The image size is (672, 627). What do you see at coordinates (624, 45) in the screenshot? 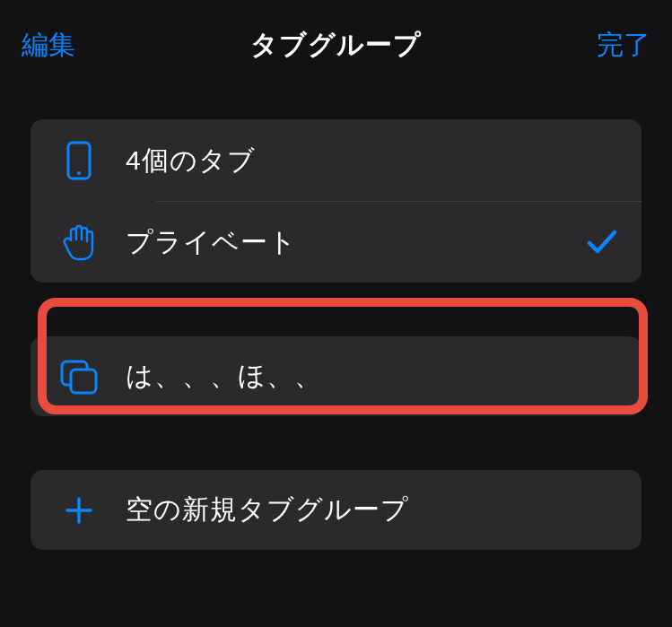
I see `done-button: 完了` at bounding box center [624, 45].